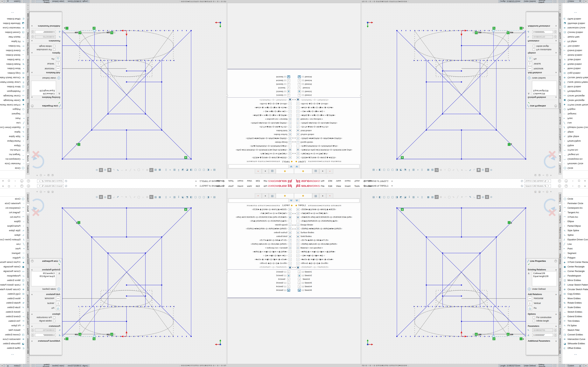  Describe the element at coordinates (560, 273) in the screenshot. I see `command-manager-tab: Weldments` at that location.